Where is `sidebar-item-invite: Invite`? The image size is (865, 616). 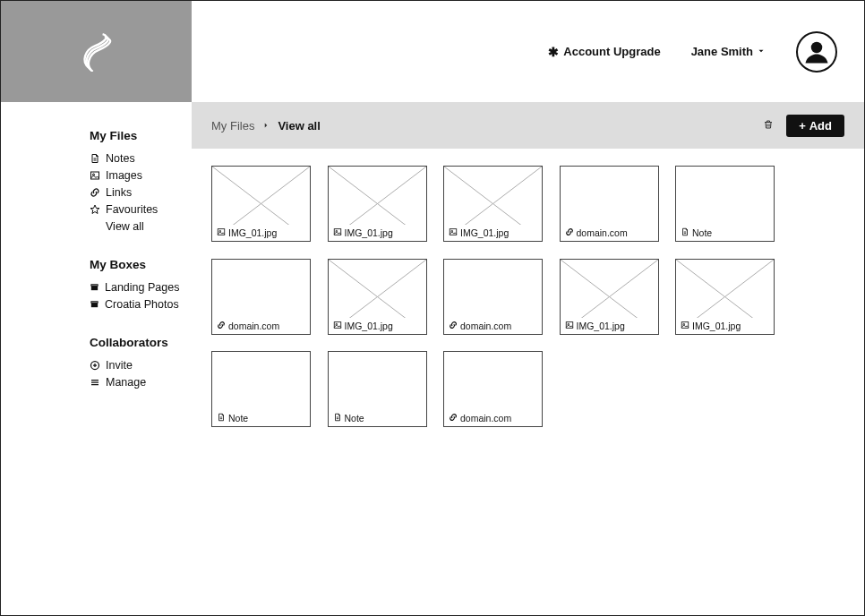
sidebar-item-invite: Invite is located at coordinates (130, 365).